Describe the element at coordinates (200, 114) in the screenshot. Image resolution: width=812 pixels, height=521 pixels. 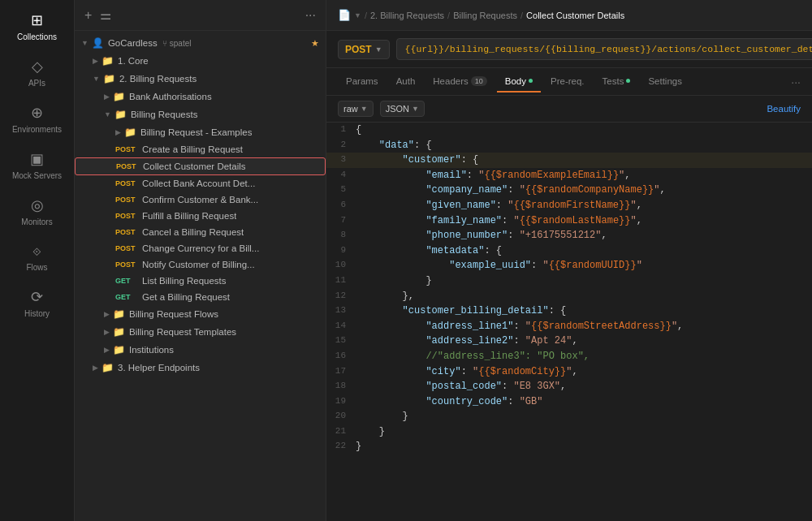
I see `tree-item-billing-requests-folder: ▼ 📁 Billing Requests` at that location.